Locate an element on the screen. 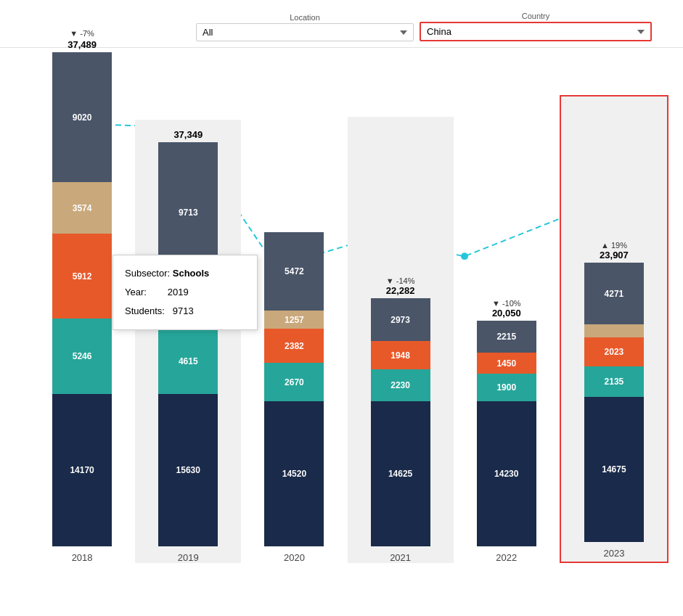  seg-teal-2019: 4615 is located at coordinates (188, 361).